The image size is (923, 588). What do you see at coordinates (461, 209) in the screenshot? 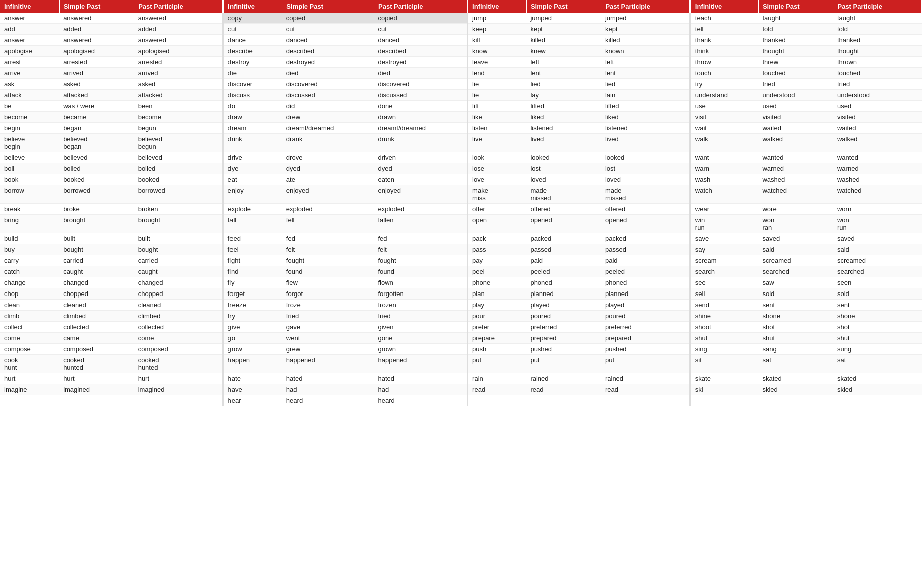
I see `table-row: breakbrokebrokenexplodeexplodedexplodedo…` at bounding box center [461, 209].